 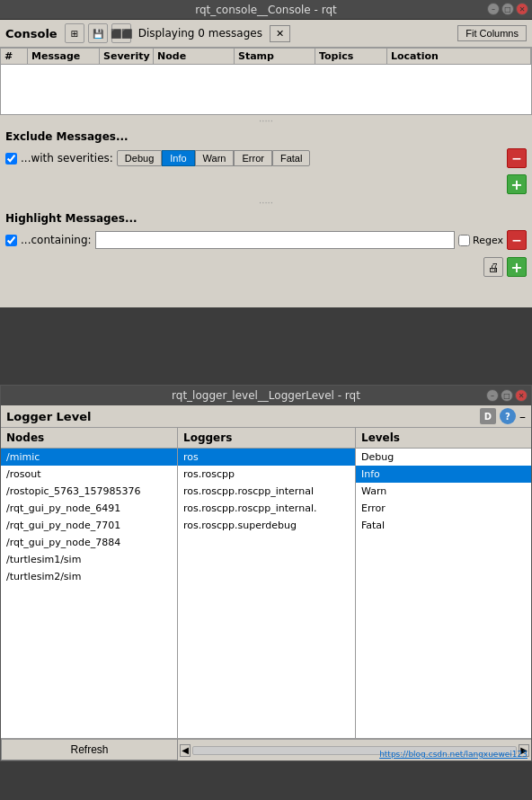 What do you see at coordinates (49, 417) in the screenshot?
I see `logger-window-label: Logger Level` at bounding box center [49, 417].